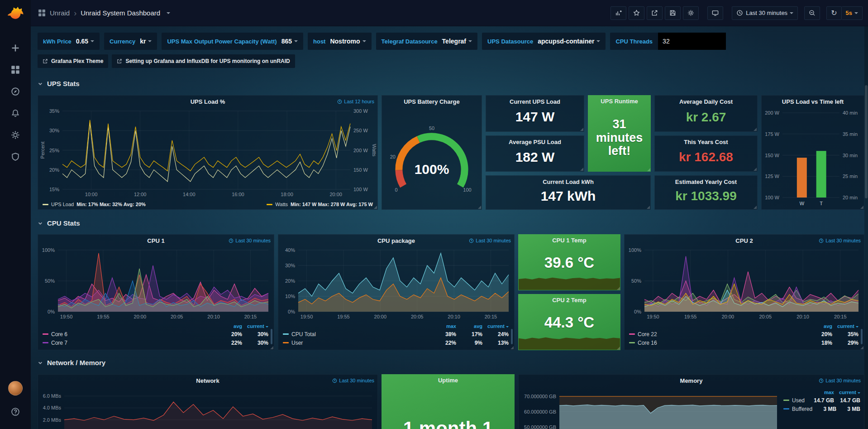  I want to click on help-icon, so click(15, 412).